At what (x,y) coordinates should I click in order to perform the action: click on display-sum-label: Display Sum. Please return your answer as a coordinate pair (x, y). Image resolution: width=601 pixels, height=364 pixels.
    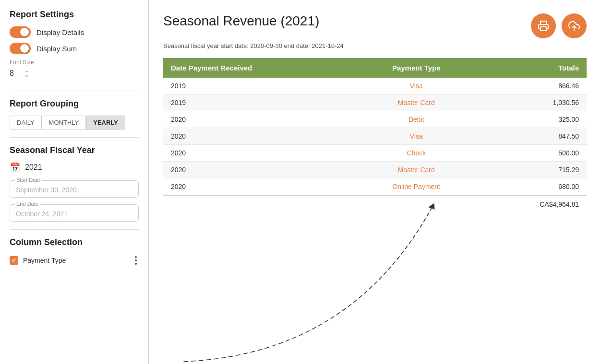
    Looking at the image, I should click on (57, 49).